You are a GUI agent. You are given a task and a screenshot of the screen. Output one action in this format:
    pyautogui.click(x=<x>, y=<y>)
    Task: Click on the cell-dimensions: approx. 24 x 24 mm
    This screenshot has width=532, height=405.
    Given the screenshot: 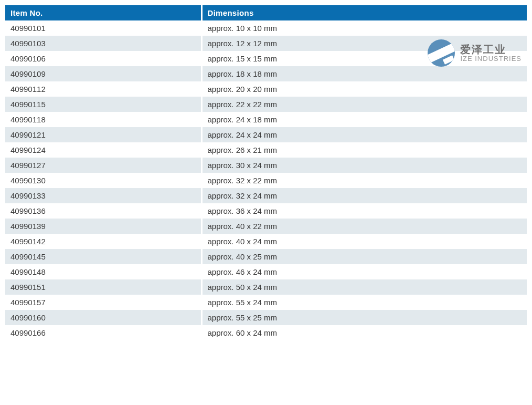 What is the action you would take?
    pyautogui.click(x=364, y=134)
    